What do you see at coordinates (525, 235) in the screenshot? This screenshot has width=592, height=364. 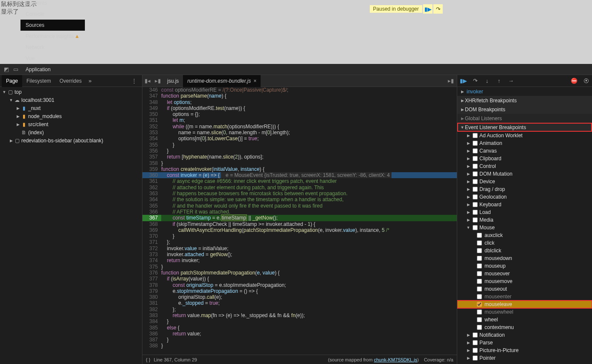 I see `event-item: auxclick` at bounding box center [525, 235].